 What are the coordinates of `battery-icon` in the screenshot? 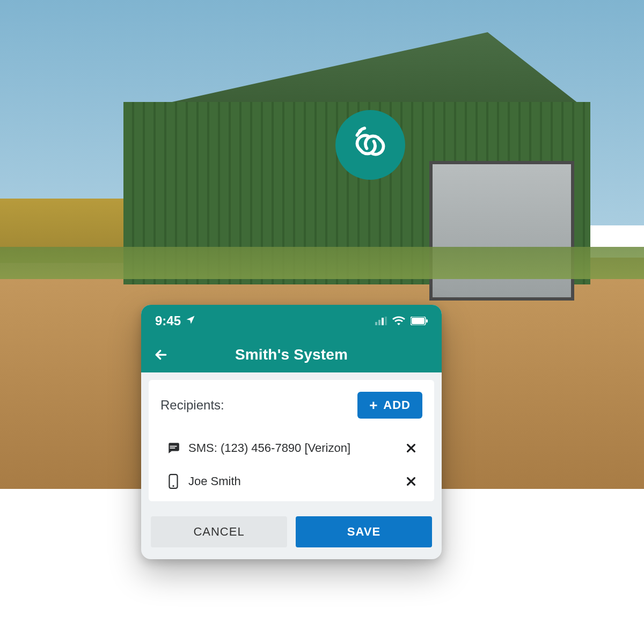 It's located at (419, 321).